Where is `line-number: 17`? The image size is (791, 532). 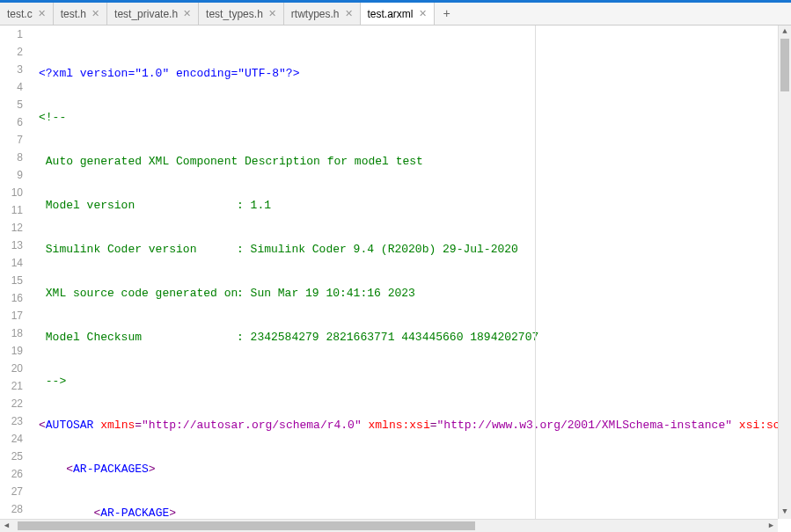 line-number: 17 is located at coordinates (11, 316).